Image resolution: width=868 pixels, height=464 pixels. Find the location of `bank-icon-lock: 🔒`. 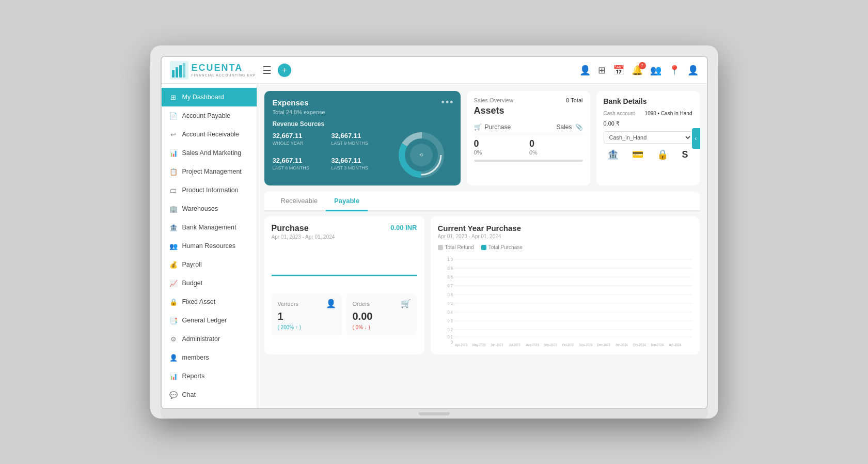

bank-icon-lock: 🔒 is located at coordinates (662, 154).